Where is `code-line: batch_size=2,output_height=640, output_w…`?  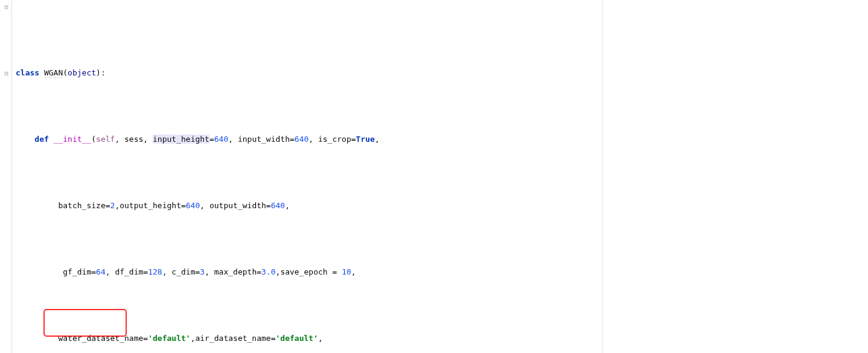
code-line: batch_size=2,output_height=640, output_w… is located at coordinates (442, 206).